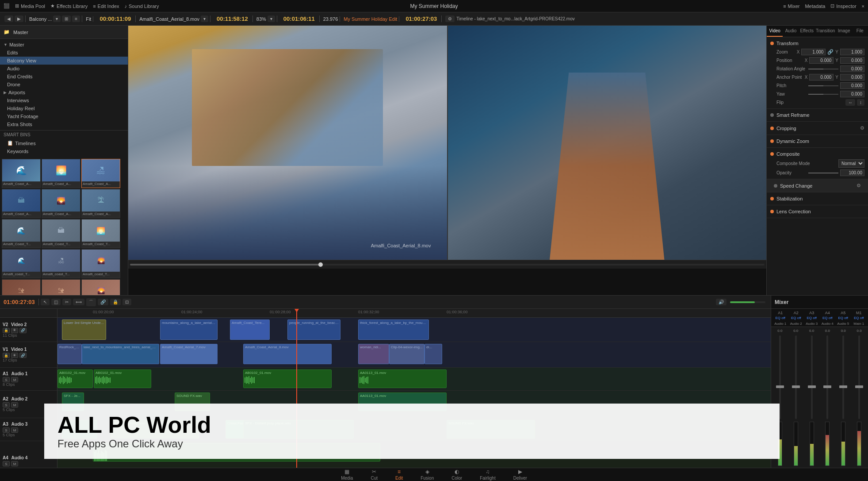  Describe the element at coordinates (64, 108) in the screenshot. I see `sidebar-item-holiday-reel: Holiday Reel` at that location.